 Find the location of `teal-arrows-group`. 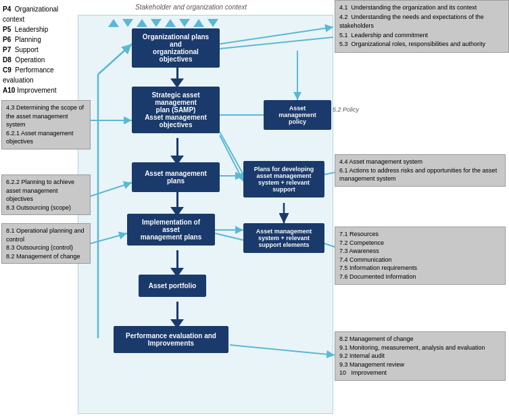

teal-arrows-group is located at coordinates (164, 23).